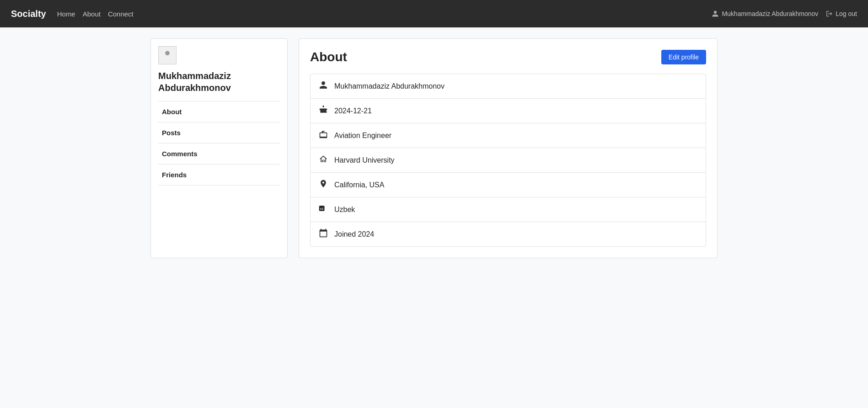 Image resolution: width=868 pixels, height=408 pixels. I want to click on avatar-icon, so click(167, 55).